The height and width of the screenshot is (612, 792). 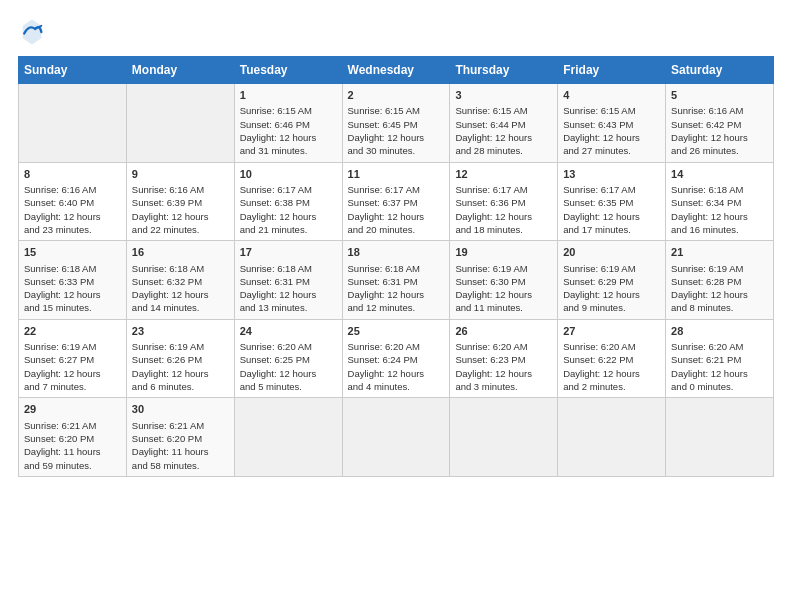 What do you see at coordinates (720, 202) in the screenshot?
I see `day-info-line: Sunset: 6:34 PM` at bounding box center [720, 202].